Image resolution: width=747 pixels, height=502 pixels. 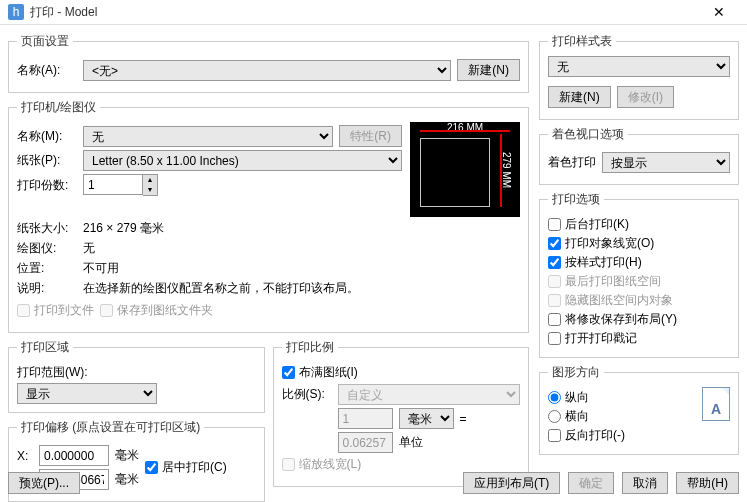 What do you see at coordinates (639, 262) in the screenshot?
I see `bystyle-check: 按样式打印(H)` at bounding box center [639, 262].